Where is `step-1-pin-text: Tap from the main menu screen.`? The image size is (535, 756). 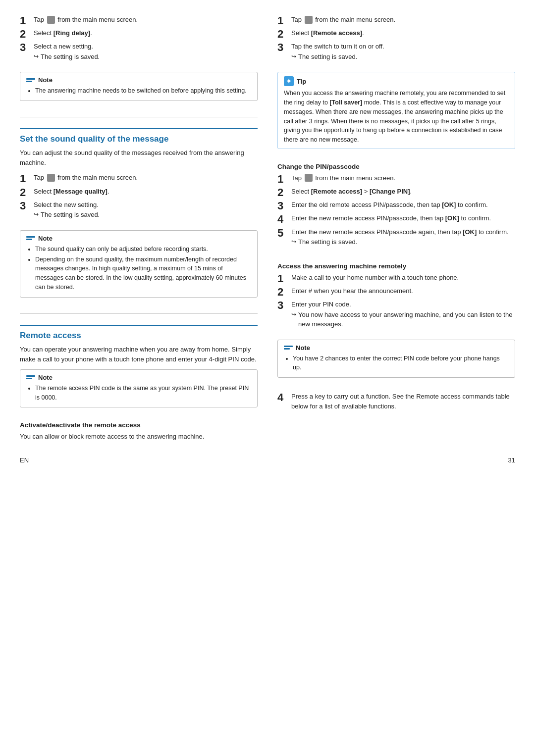 step-1-pin-text: Tap from the main menu screen. is located at coordinates (403, 178).